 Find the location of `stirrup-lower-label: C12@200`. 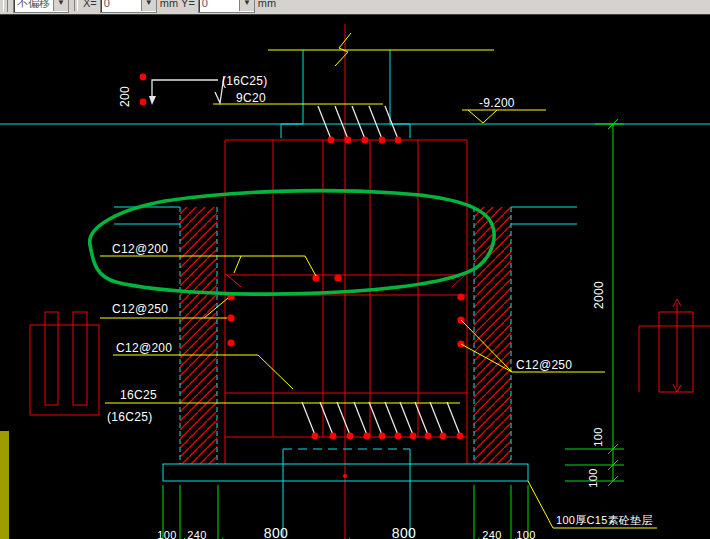

stirrup-lower-label: C12@200 is located at coordinates (144, 348).